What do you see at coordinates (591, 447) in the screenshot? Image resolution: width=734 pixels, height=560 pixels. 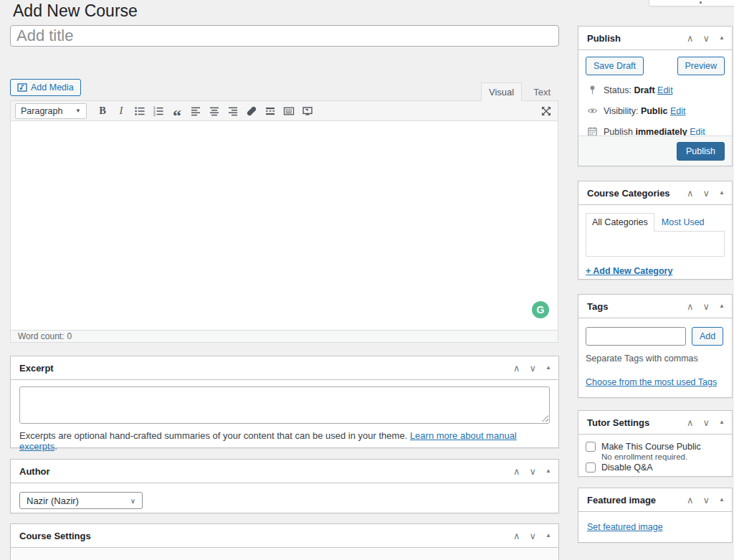 I see `make-course-public-checkbox` at bounding box center [591, 447].